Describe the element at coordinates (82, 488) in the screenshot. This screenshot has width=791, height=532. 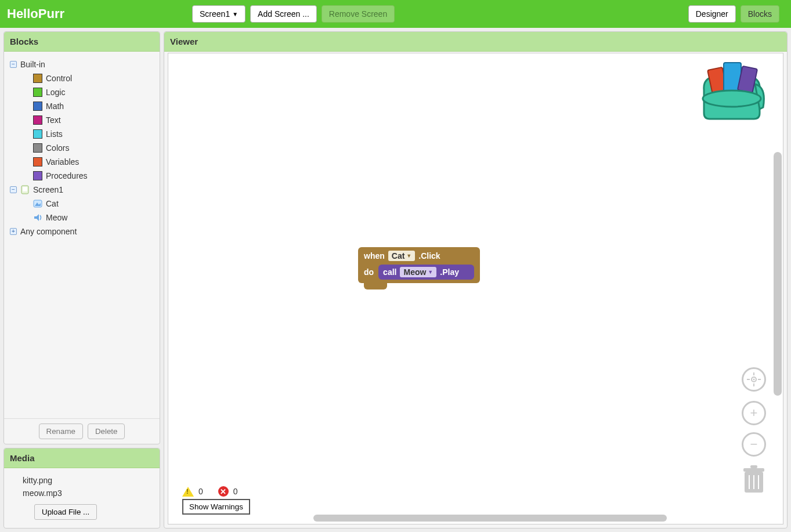
I see `media-panel: Media kitty.png meow.mp3 Upload File ...` at that location.